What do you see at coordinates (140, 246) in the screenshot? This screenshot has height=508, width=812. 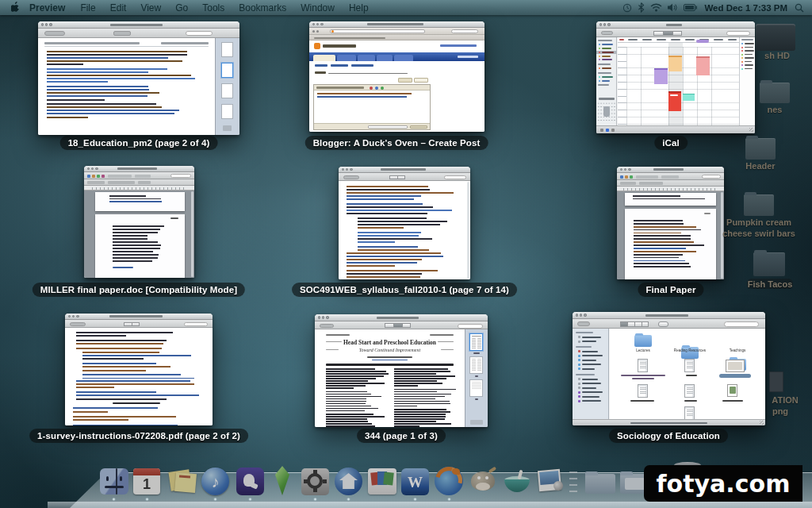 I see `page-text` at bounding box center [140, 246].